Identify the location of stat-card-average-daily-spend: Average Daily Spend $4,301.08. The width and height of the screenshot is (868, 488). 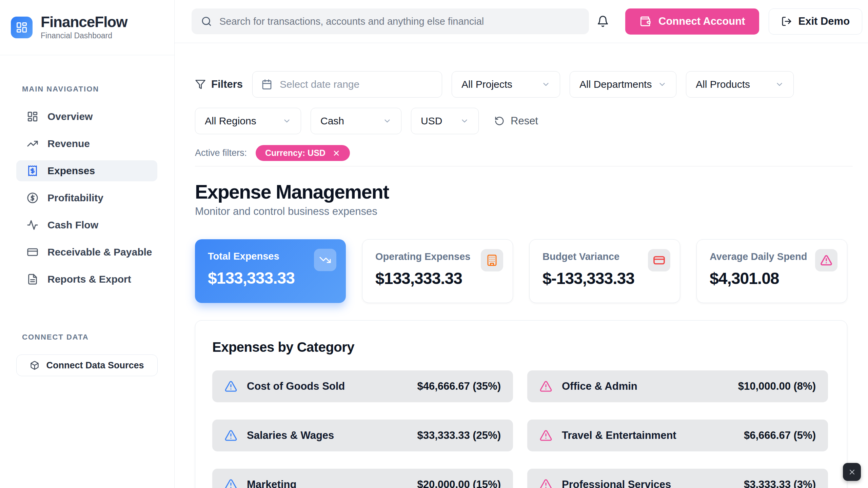
(772, 271).